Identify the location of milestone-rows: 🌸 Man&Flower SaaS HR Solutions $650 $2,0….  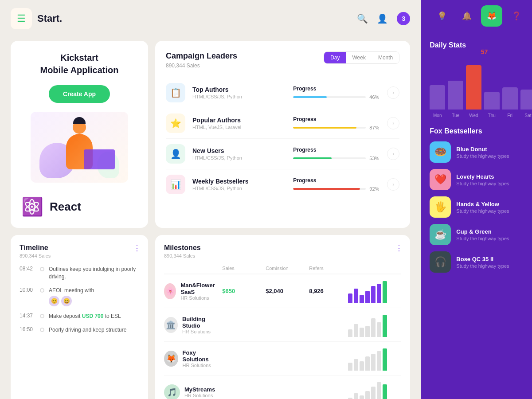
(283, 337).